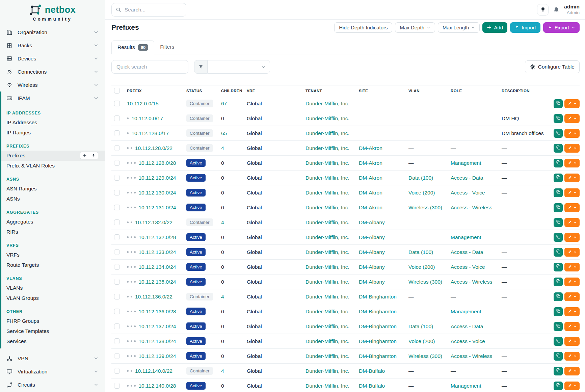  Describe the element at coordinates (429, 91) in the screenshot. I see `column-header-vlan: VLAN` at that location.